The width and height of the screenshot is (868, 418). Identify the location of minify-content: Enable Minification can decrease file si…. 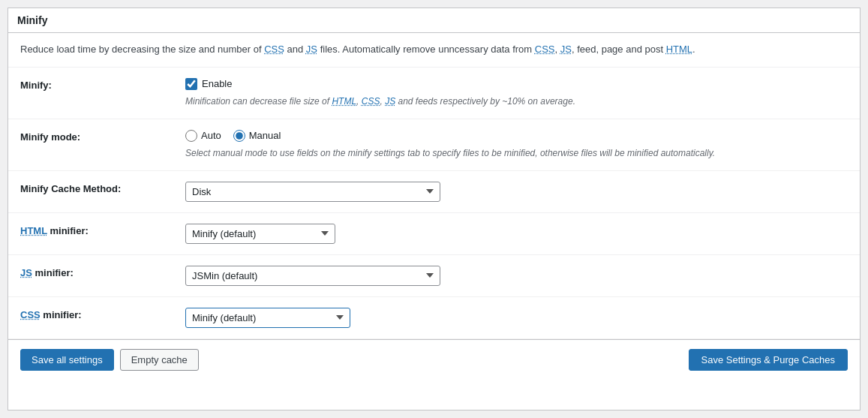
(516, 93).